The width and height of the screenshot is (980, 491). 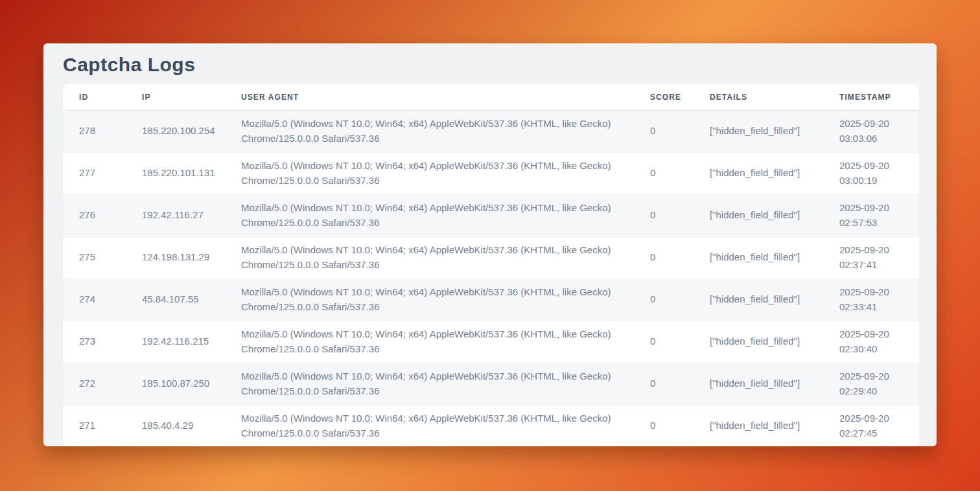 I want to click on cell-ip: 192.42.116.27, so click(x=175, y=215).